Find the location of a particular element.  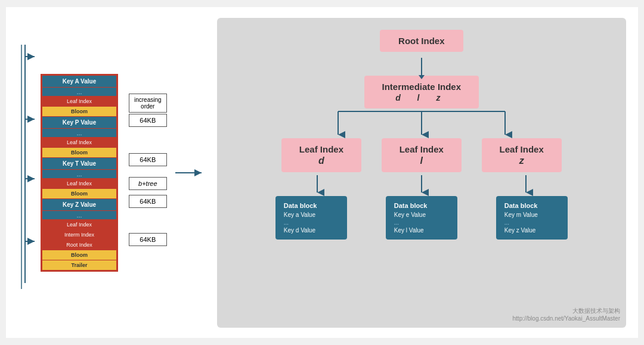

data-block-dots-0: ... is located at coordinates (311, 223).